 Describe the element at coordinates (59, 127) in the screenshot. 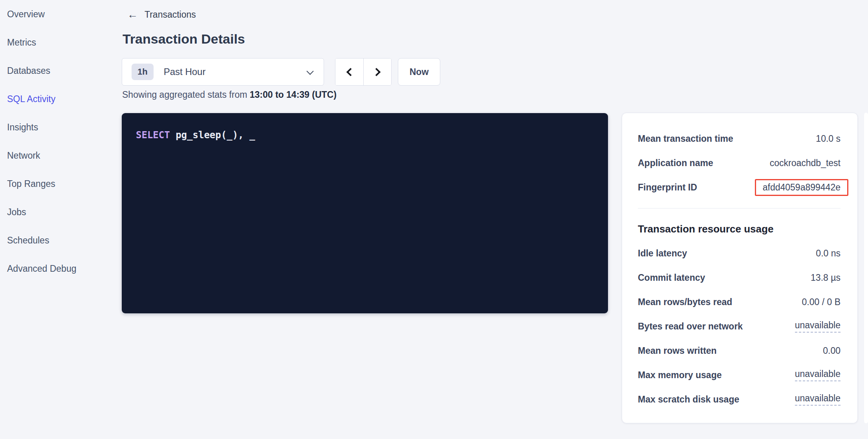

I see `sidebar-item-insights: Insights` at that location.